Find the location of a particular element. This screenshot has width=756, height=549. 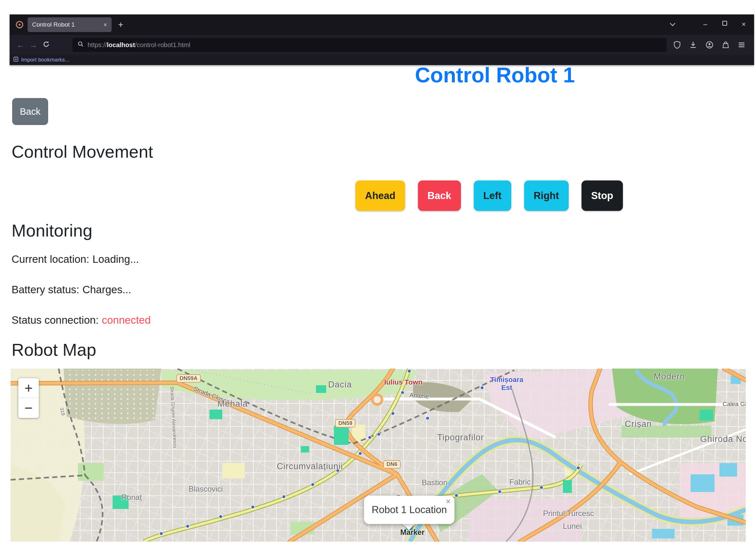

battery-status-value: Charges... is located at coordinates (107, 289).